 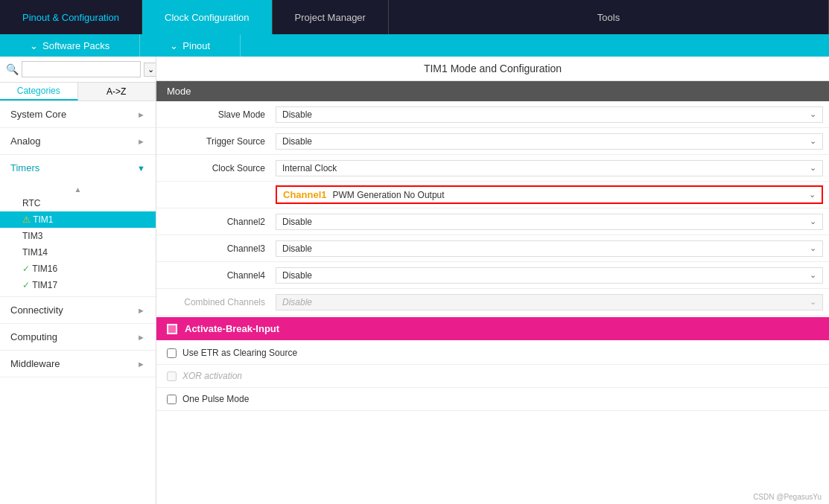 What do you see at coordinates (550, 302) in the screenshot?
I see `select-combined-channels: Disable ⌄` at bounding box center [550, 302].